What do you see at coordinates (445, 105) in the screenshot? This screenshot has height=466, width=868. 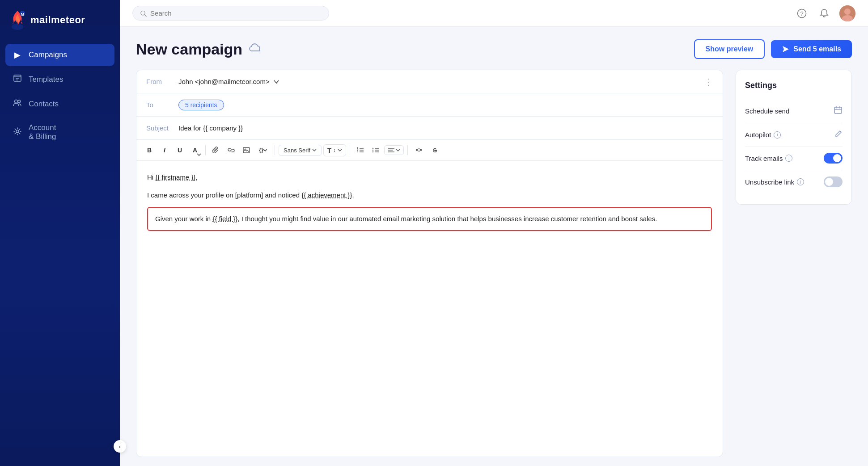 I see `to-value: 5 recipients` at bounding box center [445, 105].